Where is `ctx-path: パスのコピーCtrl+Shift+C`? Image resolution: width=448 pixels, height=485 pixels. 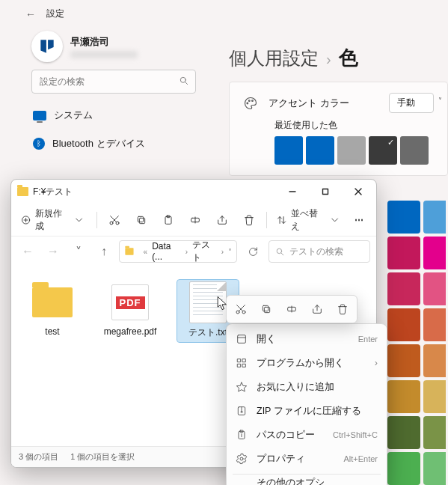
ctx-path: パスのコピーCtrl+Shift+C is located at coordinates (307, 435).